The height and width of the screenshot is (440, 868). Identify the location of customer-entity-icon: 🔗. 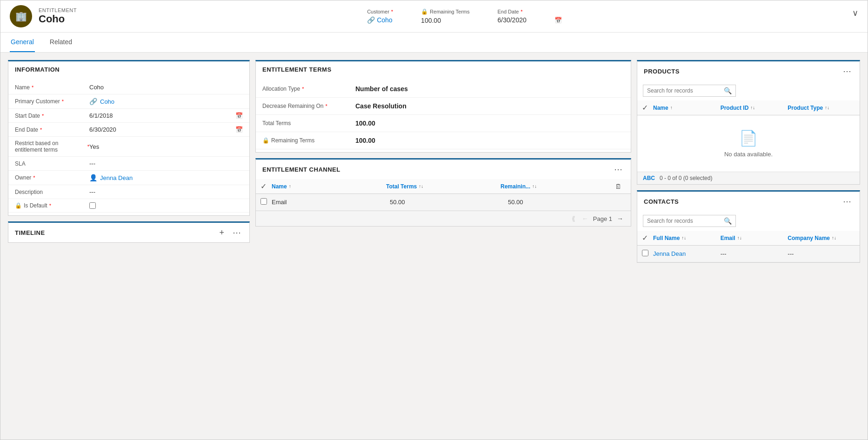
(371, 20).